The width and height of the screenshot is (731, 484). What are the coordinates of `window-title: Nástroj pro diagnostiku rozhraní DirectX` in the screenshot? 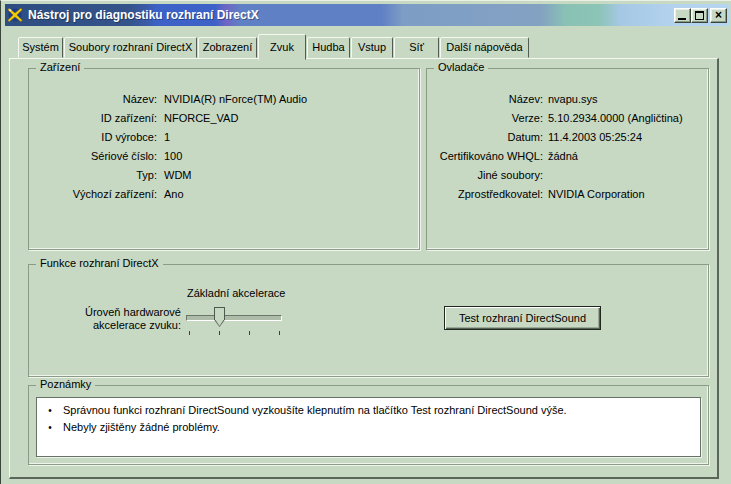 It's located at (144, 15).